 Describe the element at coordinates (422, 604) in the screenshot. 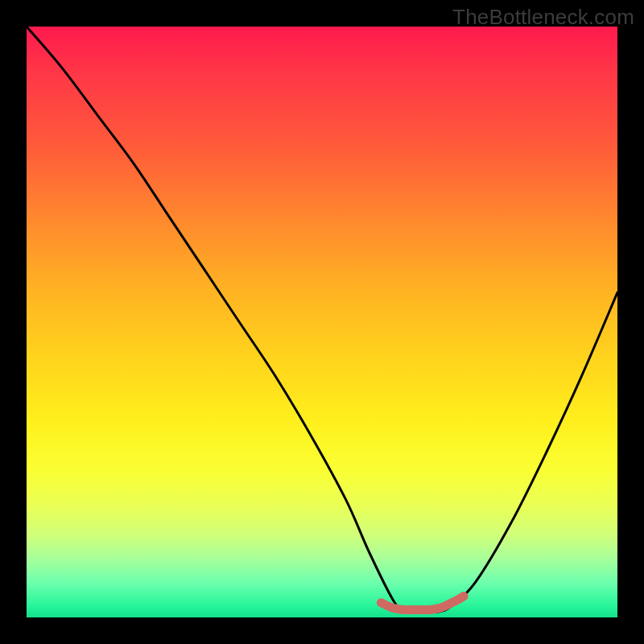

I see `marker-band` at that location.